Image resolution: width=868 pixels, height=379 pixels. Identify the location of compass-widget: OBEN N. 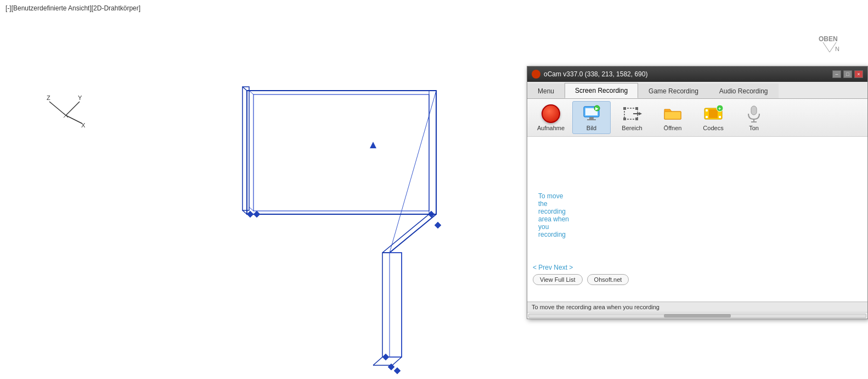
(827, 49).